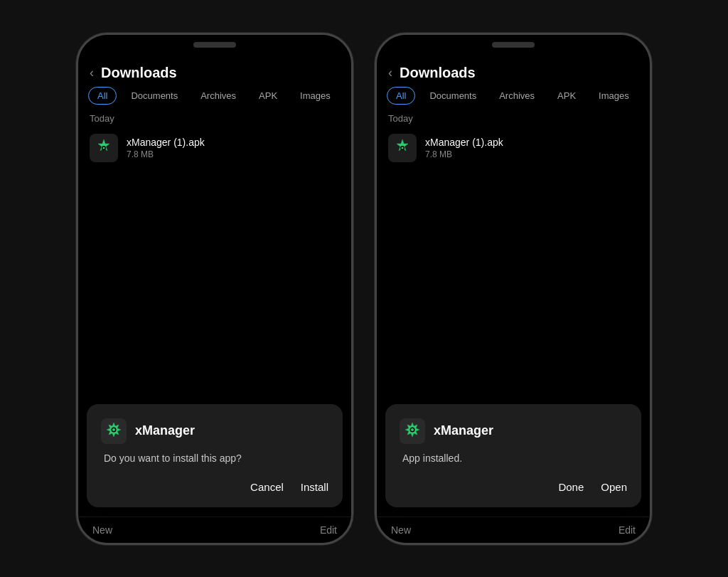  What do you see at coordinates (453, 95) in the screenshot?
I see `tab-documents-right: Documents` at bounding box center [453, 95].